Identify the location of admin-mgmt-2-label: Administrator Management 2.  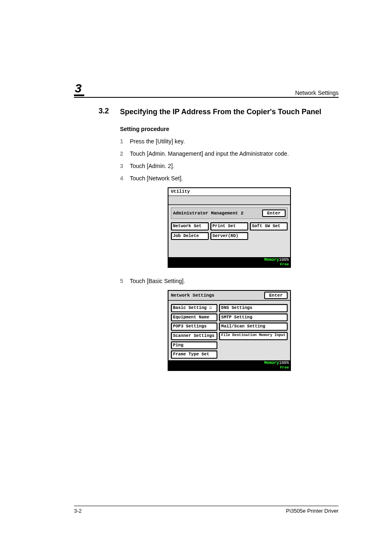
(208, 213).